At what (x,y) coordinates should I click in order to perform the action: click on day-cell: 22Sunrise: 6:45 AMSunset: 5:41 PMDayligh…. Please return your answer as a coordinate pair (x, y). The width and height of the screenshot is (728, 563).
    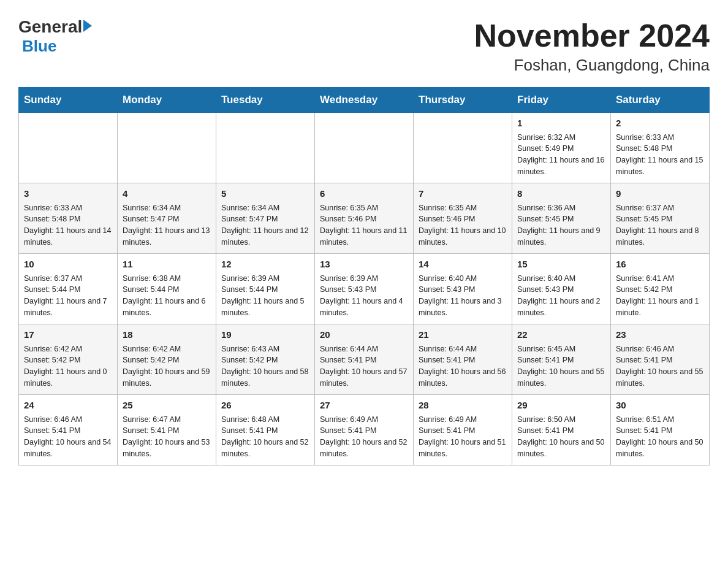
    Looking at the image, I should click on (561, 359).